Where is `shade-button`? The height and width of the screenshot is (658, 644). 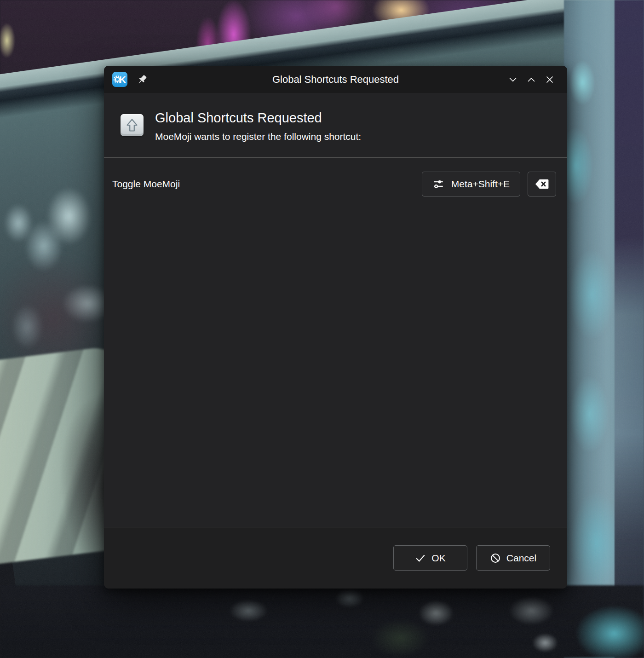 shade-button is located at coordinates (513, 80).